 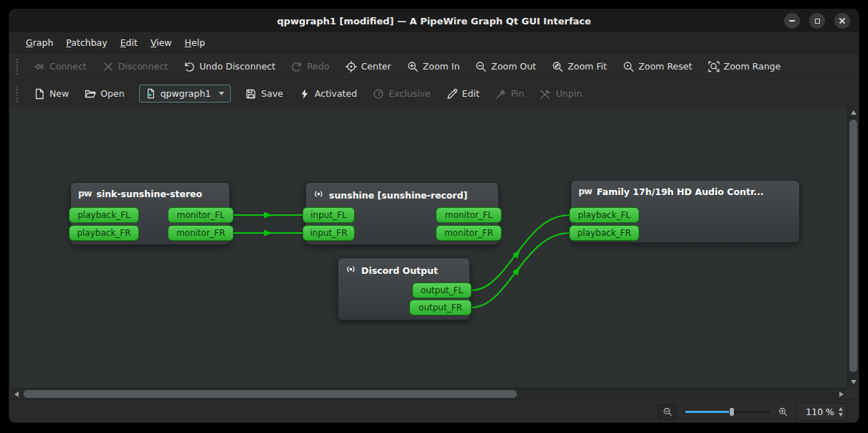 What do you see at coordinates (821, 411) in the screenshot?
I see `zoom-spinbox` at bounding box center [821, 411].